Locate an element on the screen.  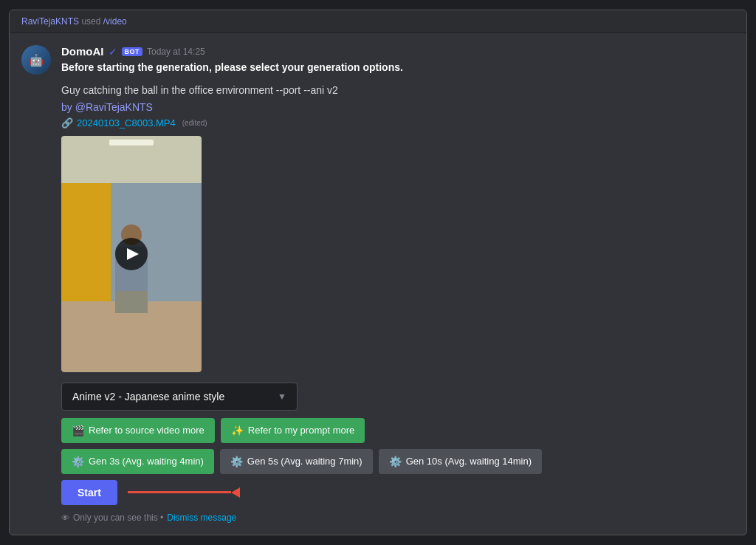
command-bar: RaviTejaKNTS used /video is located at coordinates (378, 22).